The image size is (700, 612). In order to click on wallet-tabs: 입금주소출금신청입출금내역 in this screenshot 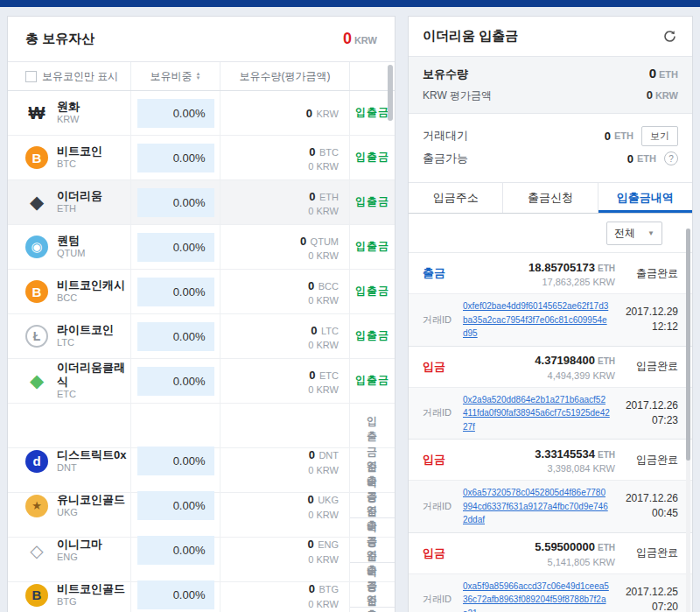, I will do `click(550, 198)`.